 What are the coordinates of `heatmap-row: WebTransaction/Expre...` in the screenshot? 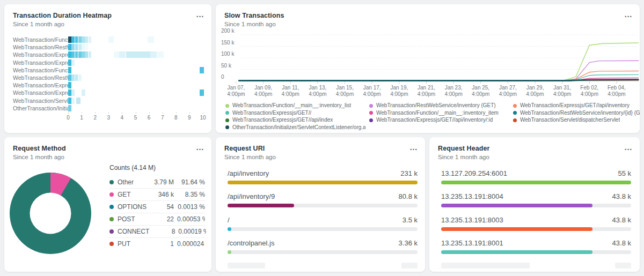 It's located at (111, 63).